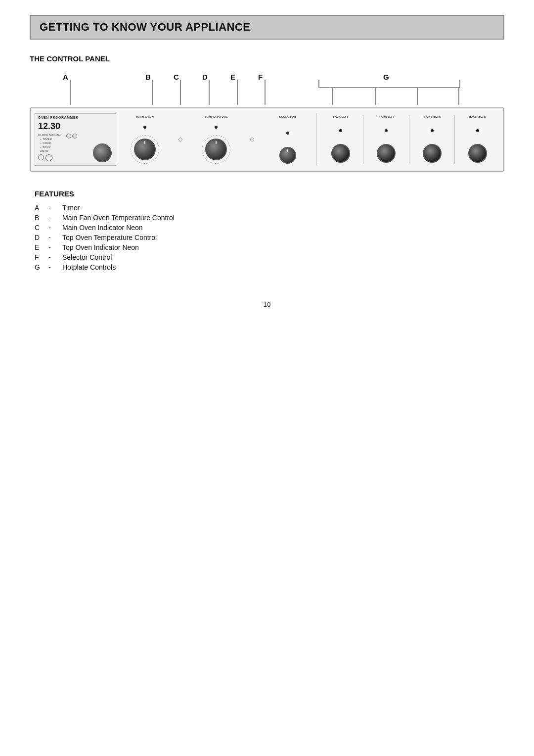 This screenshot has width=534, height=756. Describe the element at coordinates (432, 117) in the screenshot. I see `front-right-label: FRONT RIGHT` at that location.